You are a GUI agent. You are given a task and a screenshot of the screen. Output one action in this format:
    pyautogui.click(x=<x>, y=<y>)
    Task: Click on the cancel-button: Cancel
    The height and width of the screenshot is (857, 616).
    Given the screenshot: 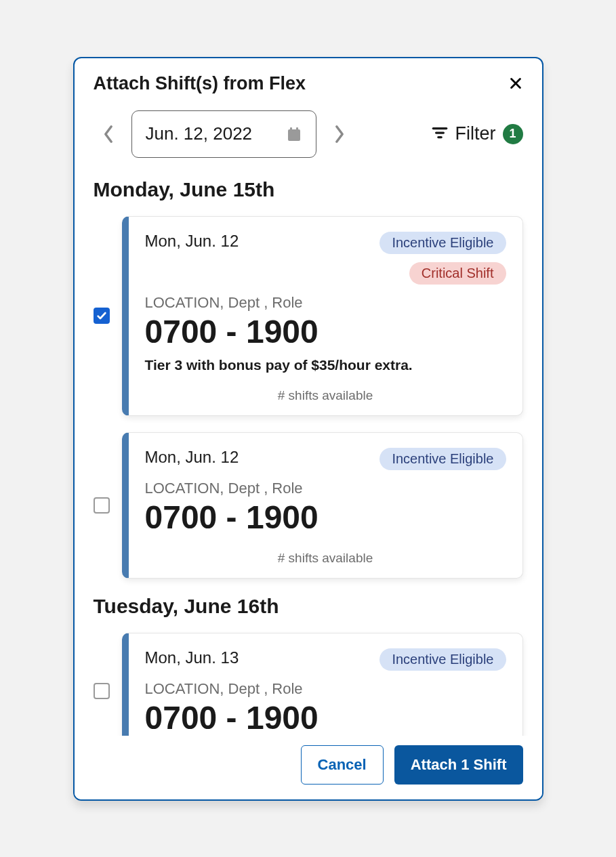 What is the action you would take?
    pyautogui.click(x=342, y=765)
    